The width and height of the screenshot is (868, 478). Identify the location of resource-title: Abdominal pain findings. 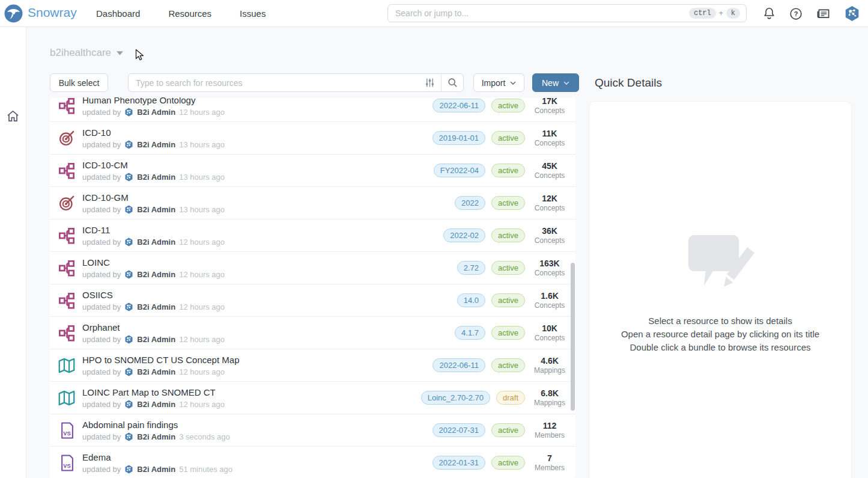
(156, 425).